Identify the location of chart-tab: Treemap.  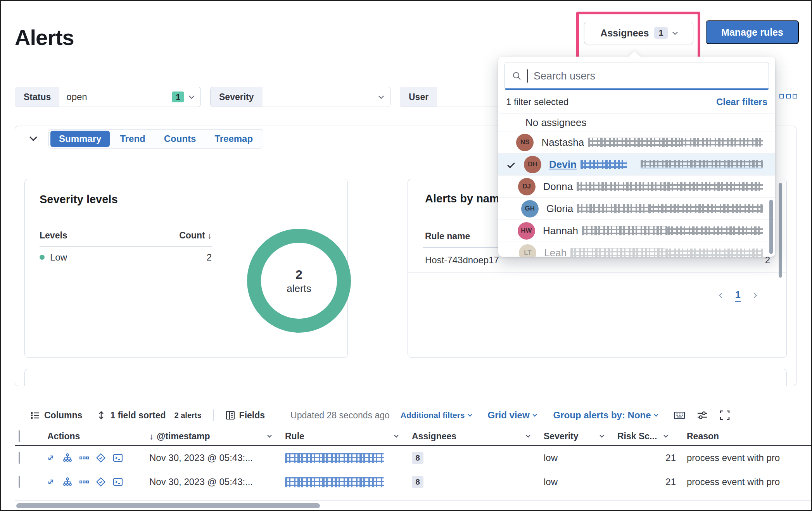
(233, 139).